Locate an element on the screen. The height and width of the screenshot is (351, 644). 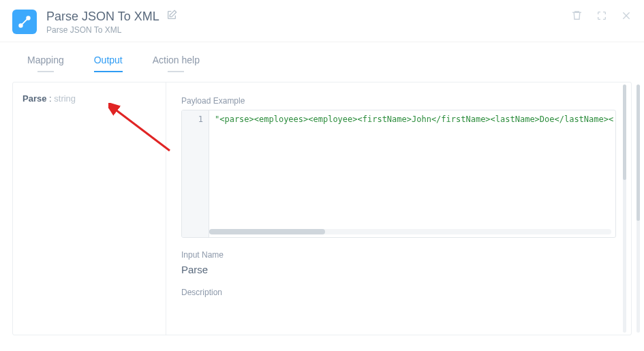
field-parse: Parse : string is located at coordinates (89, 98).